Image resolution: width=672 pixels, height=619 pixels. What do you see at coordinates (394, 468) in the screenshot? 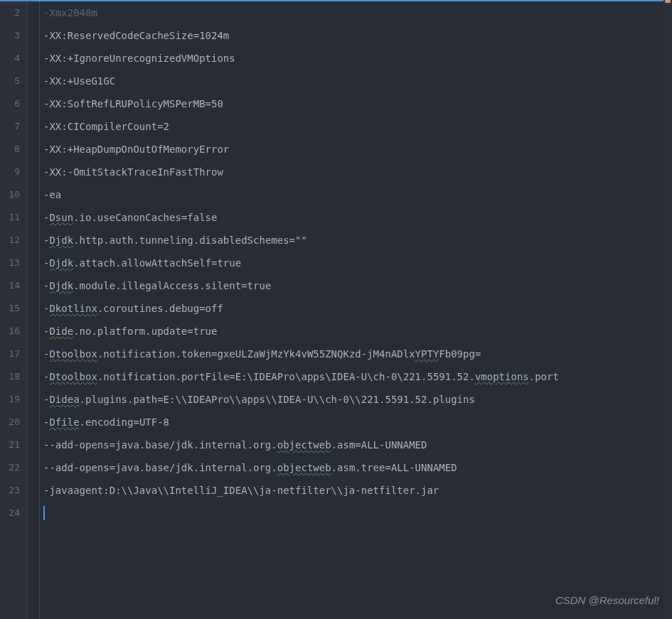
I see `code-text: .asm.tree=ALL-UNNAMED` at bounding box center [394, 468].